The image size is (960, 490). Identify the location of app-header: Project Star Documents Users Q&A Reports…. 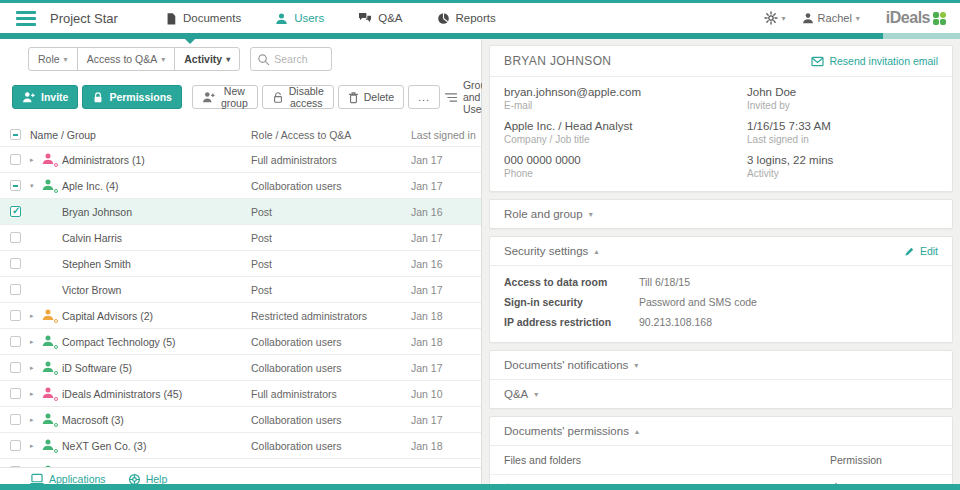
(480, 18).